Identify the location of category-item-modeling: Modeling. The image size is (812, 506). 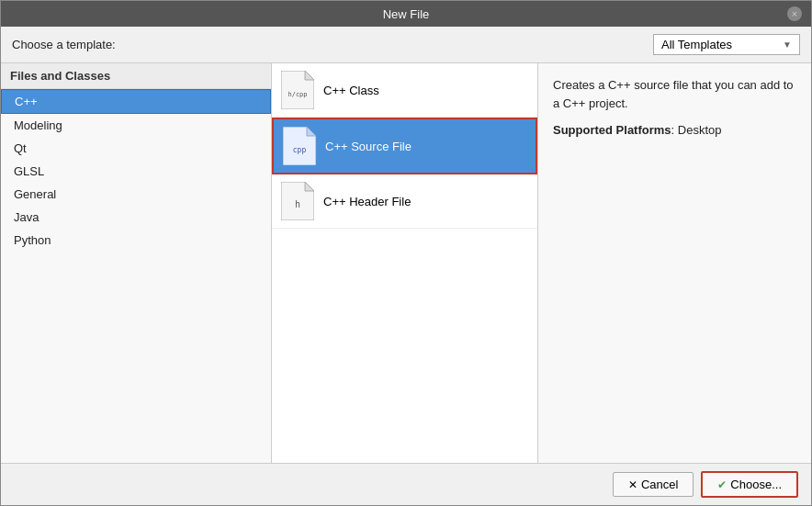
(136, 125).